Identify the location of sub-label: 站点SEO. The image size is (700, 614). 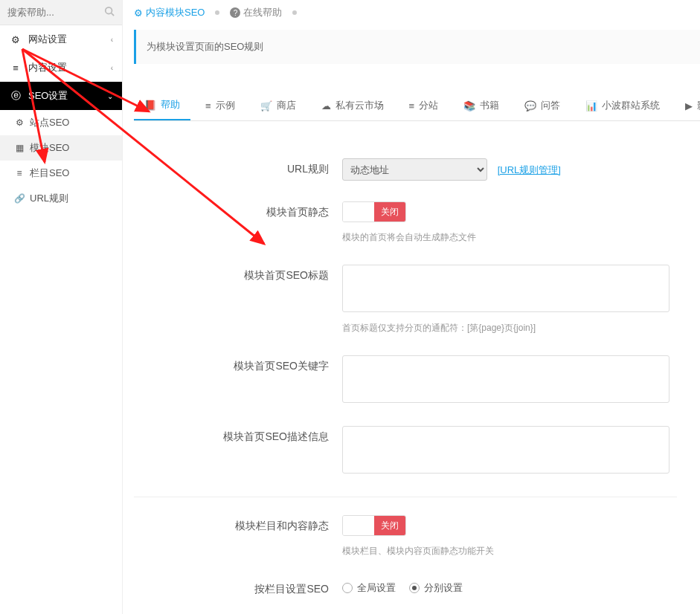
(49, 123).